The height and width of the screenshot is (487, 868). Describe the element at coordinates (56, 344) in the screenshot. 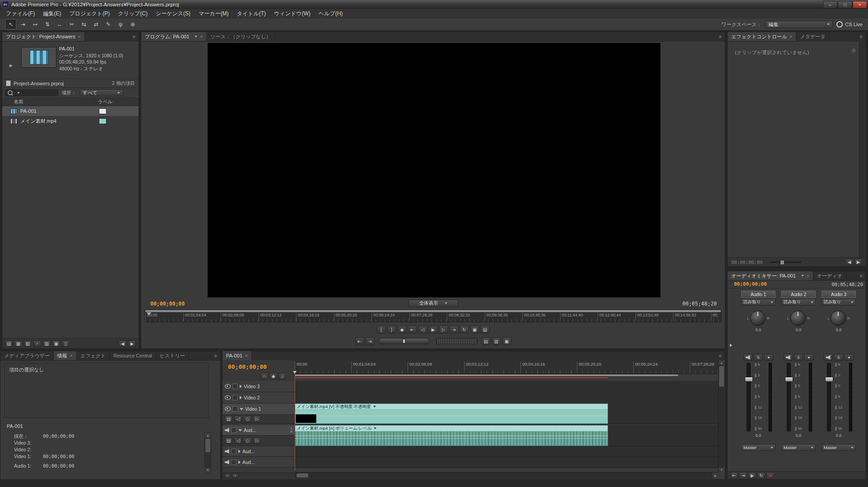

I see `new-item-button: ▣` at that location.